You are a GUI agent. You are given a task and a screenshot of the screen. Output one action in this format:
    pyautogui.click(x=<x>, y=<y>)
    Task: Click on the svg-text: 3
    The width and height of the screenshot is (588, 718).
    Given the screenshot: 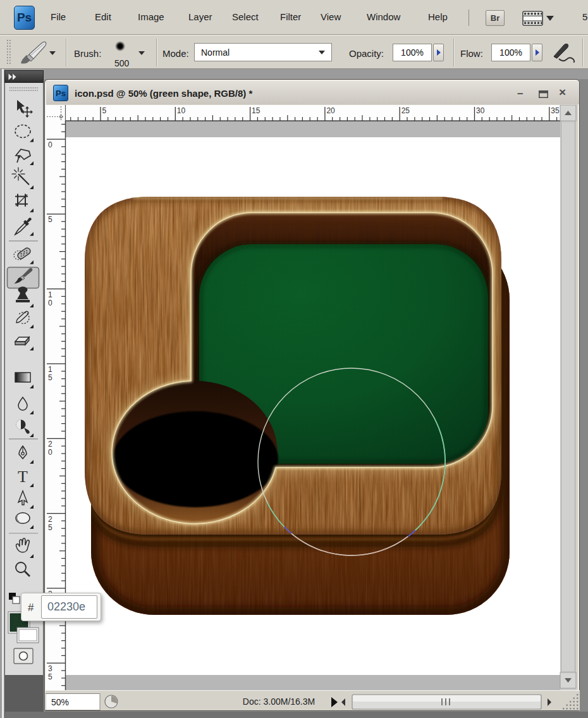 What is the action you would take?
    pyautogui.click(x=51, y=669)
    